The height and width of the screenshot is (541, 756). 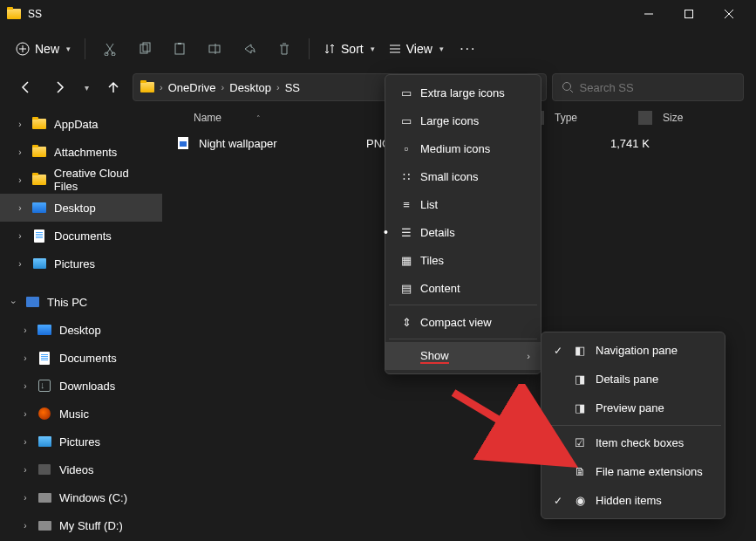 What do you see at coordinates (648, 87) in the screenshot?
I see `search-box` at bounding box center [648, 87].